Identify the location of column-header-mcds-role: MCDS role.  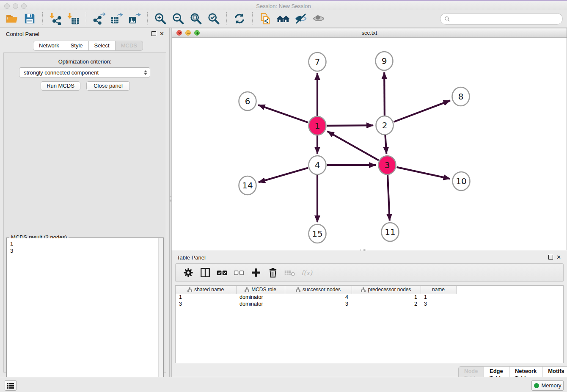
(261, 290).